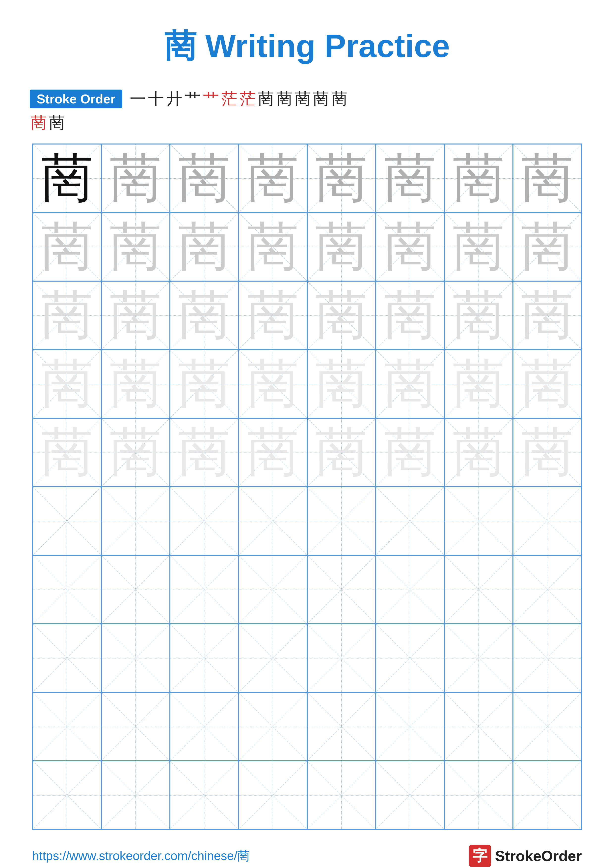 The height and width of the screenshot is (868, 614). Describe the element at coordinates (307, 178) in the screenshot. I see `grid-row: 菵菵菵菵菵菵菵菵` at that location.